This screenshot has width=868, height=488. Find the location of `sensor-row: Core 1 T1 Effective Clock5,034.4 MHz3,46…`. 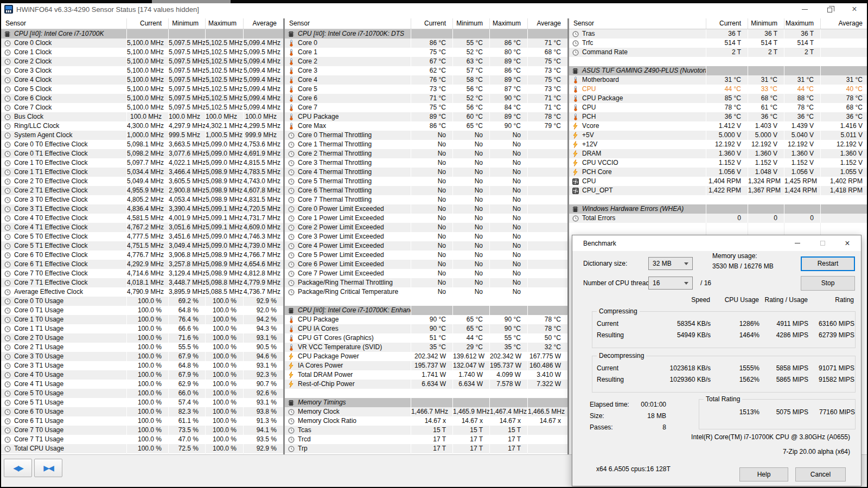

sensor-row: Core 1 T1 Effective Clock5,034.4 MHz3,46… is located at coordinates (142, 172).